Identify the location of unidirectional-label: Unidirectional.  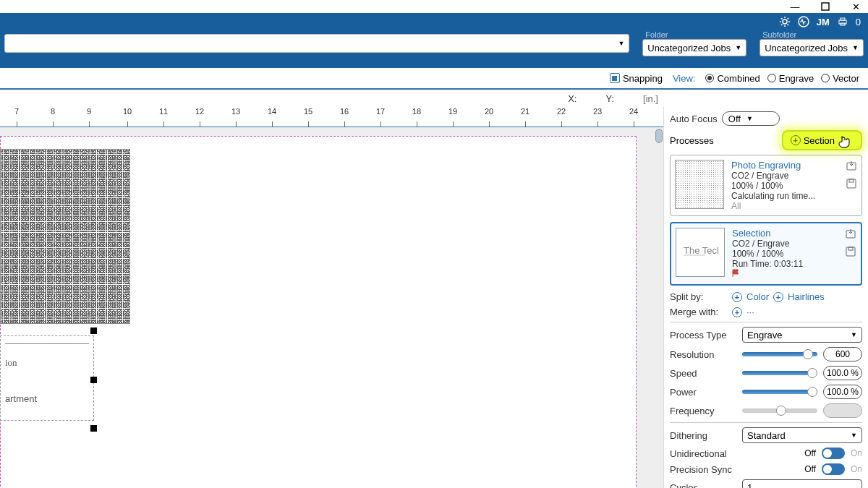
(703, 454).